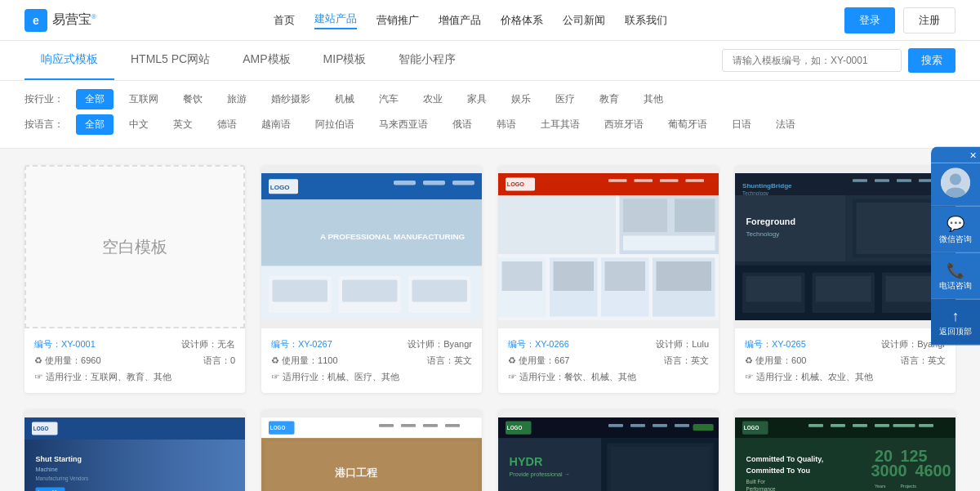  Describe the element at coordinates (135, 450) in the screenshot. I see `thumb-xy0264: LOGO Shut Starting Machine Manufacturing…` at that location.